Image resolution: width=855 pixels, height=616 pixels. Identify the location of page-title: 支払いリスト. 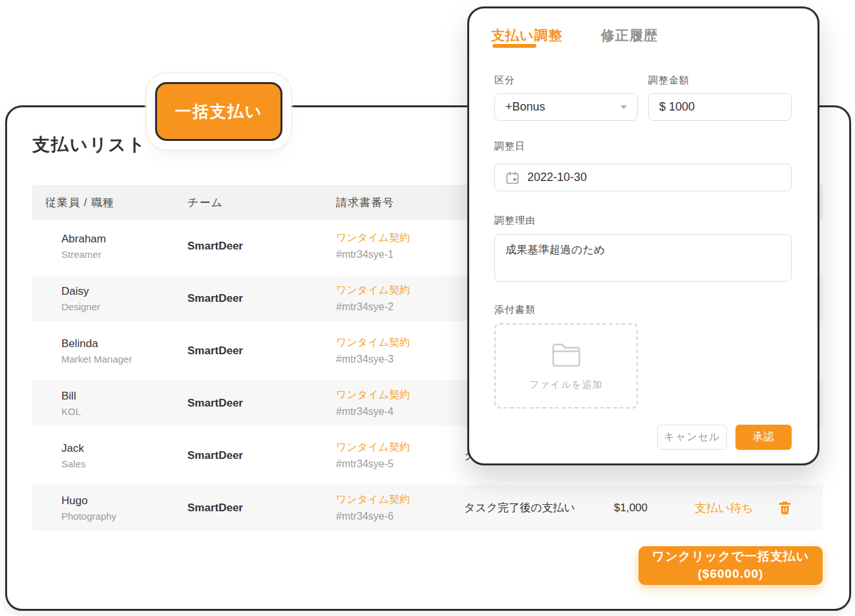
(89, 145).